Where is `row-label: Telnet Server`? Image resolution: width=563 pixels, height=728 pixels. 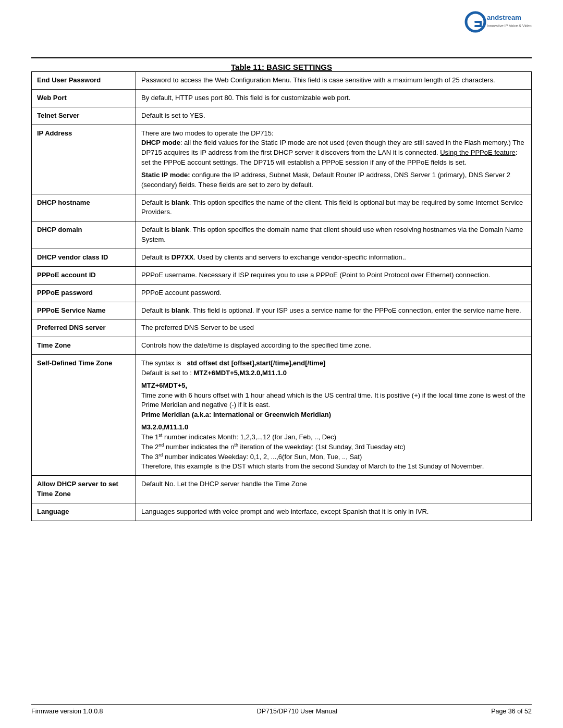
row-label: Telnet Server is located at coordinates (84, 116).